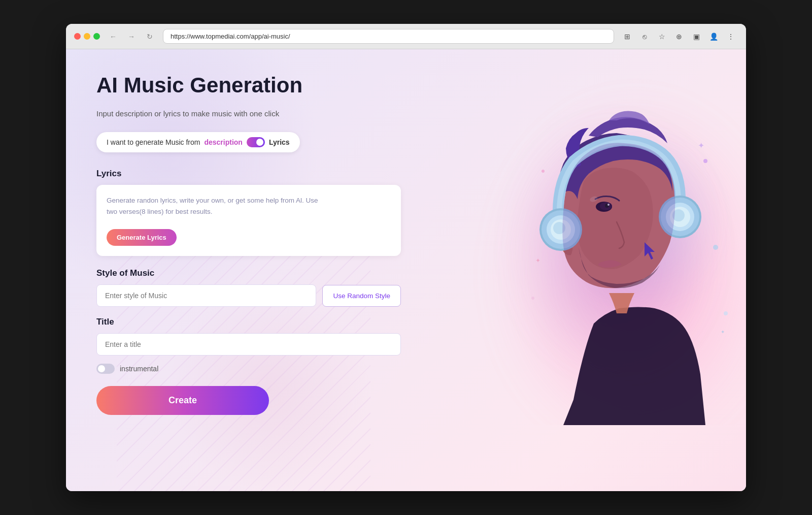  Describe the element at coordinates (406, 37) in the screenshot. I see `browser-chrome: ← → ↻ https://www.topmediai.com/app/ai-m…` at that location.